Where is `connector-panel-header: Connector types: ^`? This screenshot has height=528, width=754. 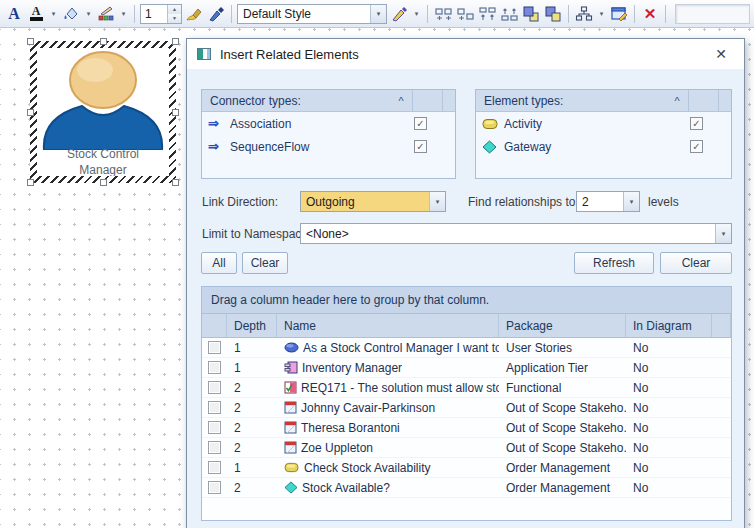 connector-panel-header: Connector types: ^ is located at coordinates (328, 101).